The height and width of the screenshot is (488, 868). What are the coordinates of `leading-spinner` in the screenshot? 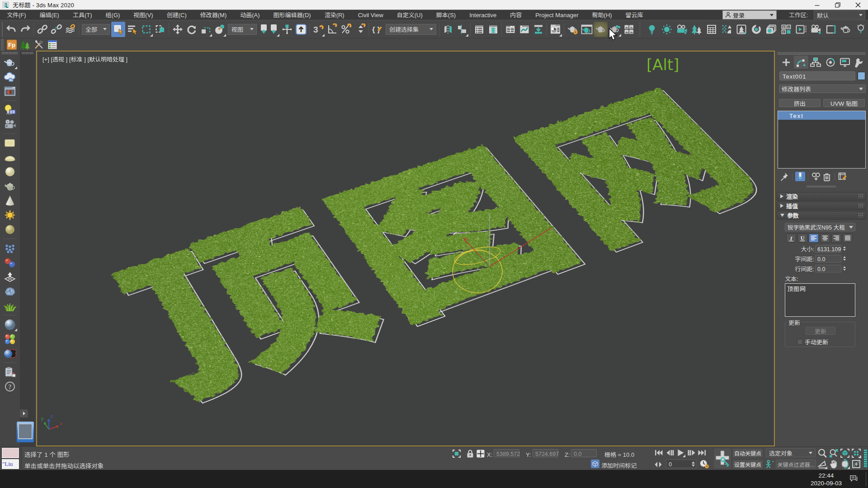 It's located at (844, 268).